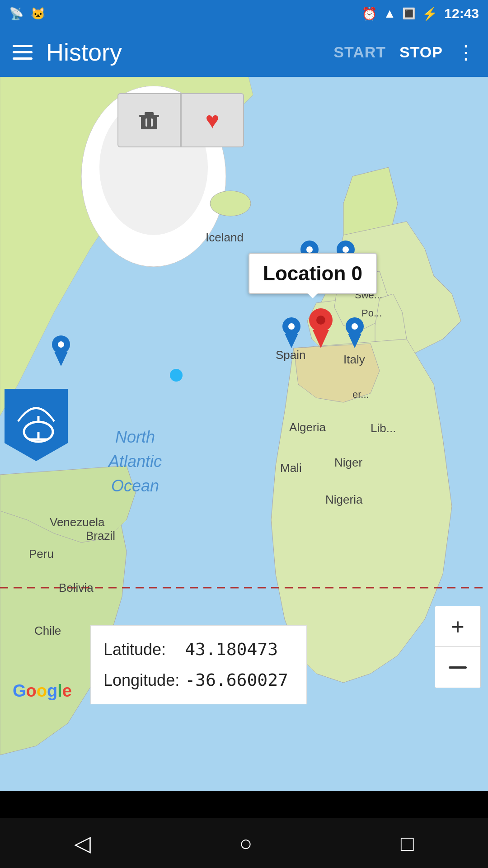 This screenshot has height=868, width=488. I want to click on ocean-label: NorthAtlanticOcean, so click(135, 462).